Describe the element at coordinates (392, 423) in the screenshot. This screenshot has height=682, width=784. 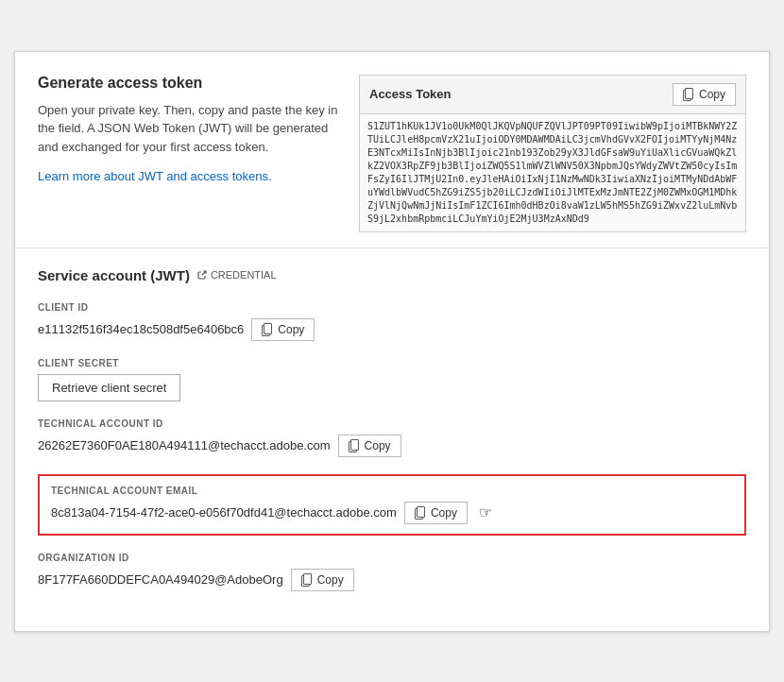
I see `technical-account-id-label: TECHNICAL ACCOUNT ID` at that location.